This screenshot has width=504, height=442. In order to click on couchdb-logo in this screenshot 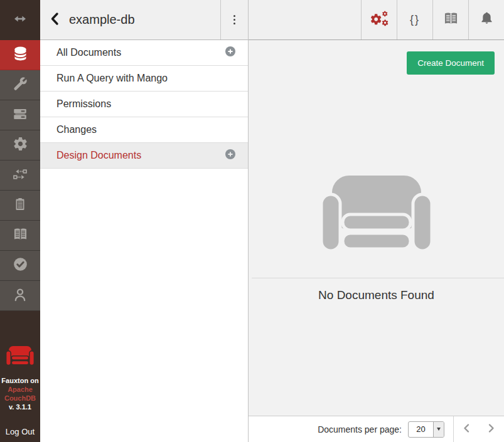, I will do `click(20, 357)`.